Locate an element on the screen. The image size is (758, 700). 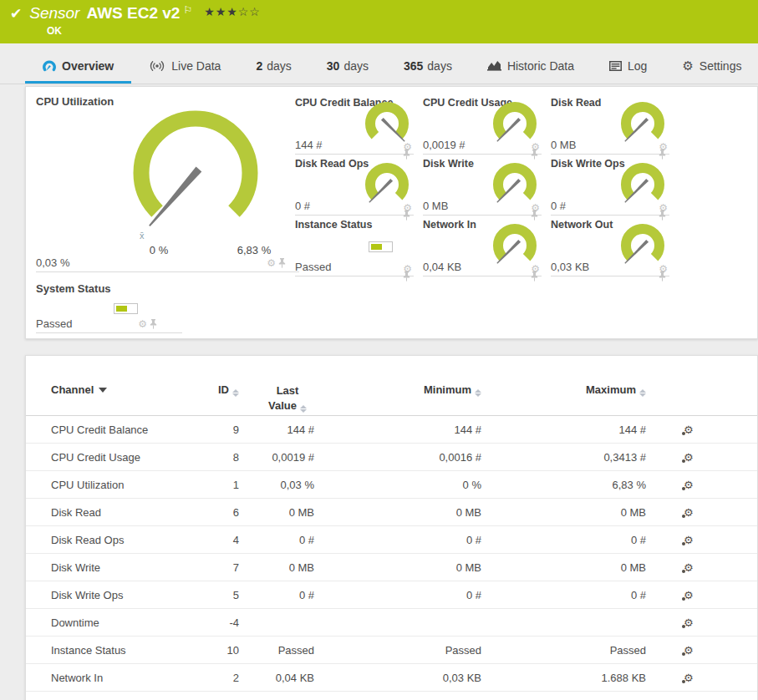
table-row: Network In20,04 KB0,03 KB1.688 KB⚙ is located at coordinates (391, 678).